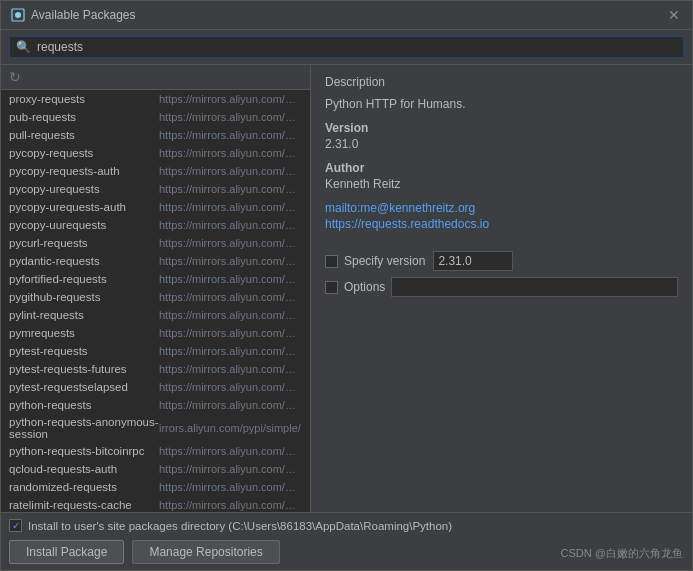 The image size is (693, 571). What do you see at coordinates (473, 261) in the screenshot?
I see `specify-version-input` at bounding box center [473, 261].